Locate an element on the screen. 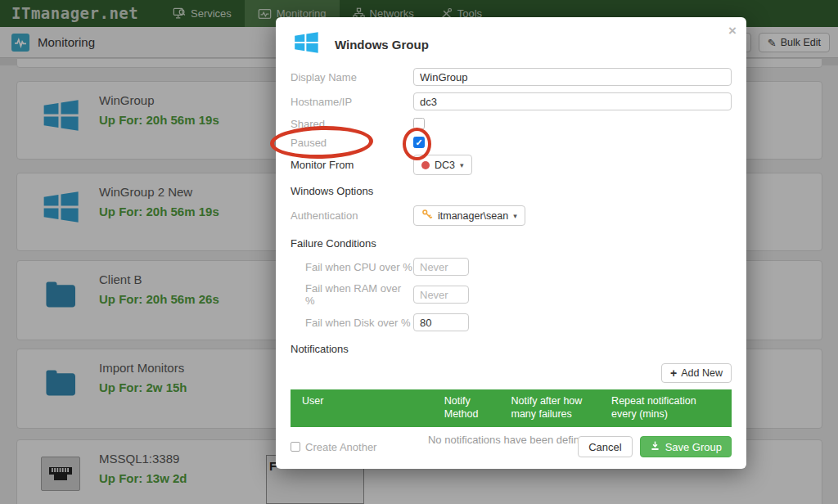 This screenshot has height=504, width=838. windows-logo-icon is located at coordinates (306, 44).